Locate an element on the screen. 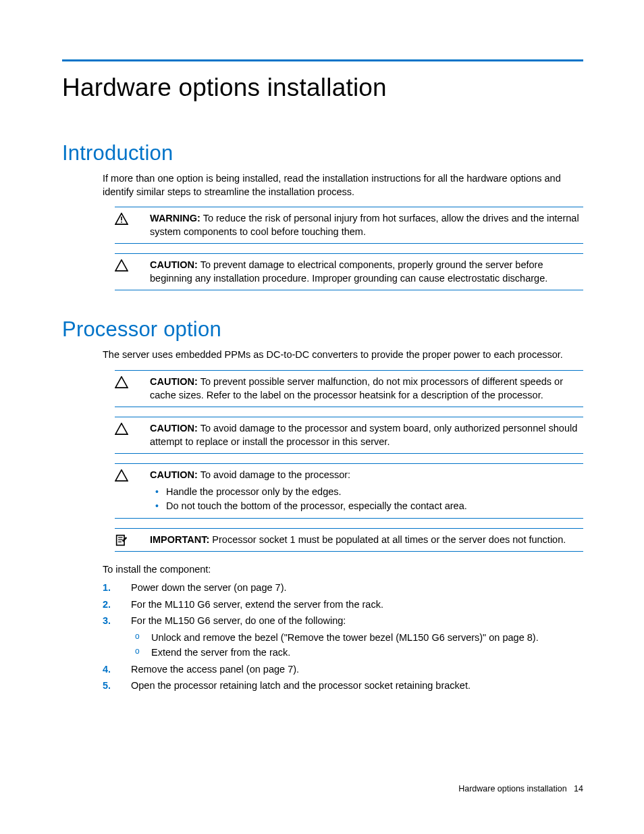 The width and height of the screenshot is (644, 834). important-text: Processor socket 1 must be populated at … is located at coordinates (387, 540).